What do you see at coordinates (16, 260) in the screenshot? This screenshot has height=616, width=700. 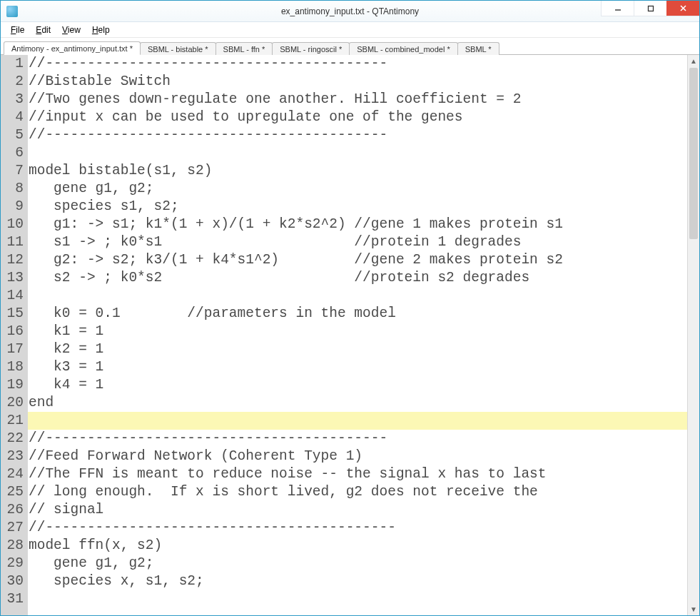 I see `line-number: 12` at bounding box center [16, 260].